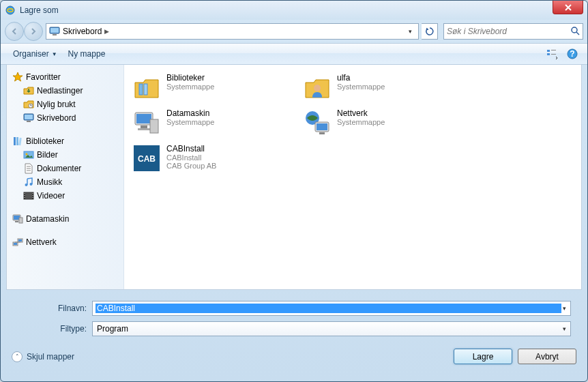 This screenshot has height=382, width=588. What do you see at coordinates (65, 177) in the screenshot?
I see `sidebar: Favoritter Nedlastinger Nylig brukt Skri…` at bounding box center [65, 177].